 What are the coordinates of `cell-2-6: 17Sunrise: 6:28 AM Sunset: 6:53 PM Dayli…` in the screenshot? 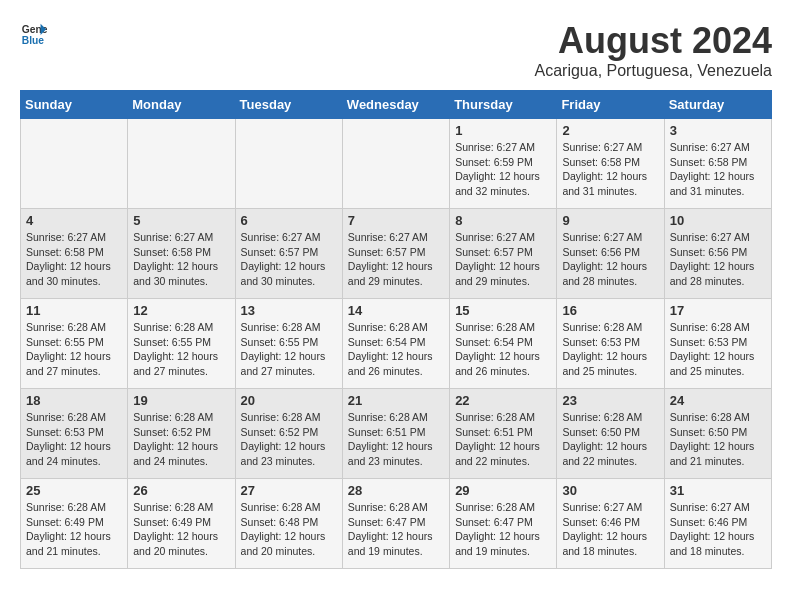 It's located at (718, 344).